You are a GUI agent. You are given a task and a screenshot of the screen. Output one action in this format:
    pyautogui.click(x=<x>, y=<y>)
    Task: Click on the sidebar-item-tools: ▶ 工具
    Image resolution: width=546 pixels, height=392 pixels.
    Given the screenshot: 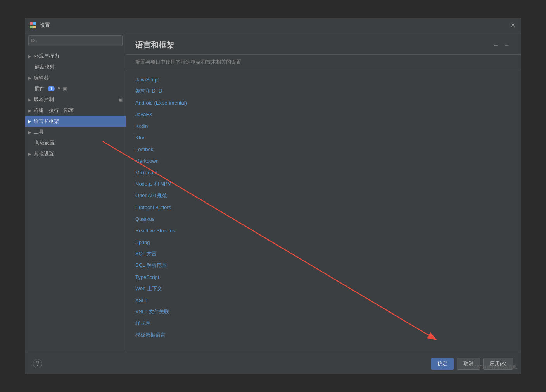 What is the action you would take?
    pyautogui.click(x=75, y=132)
    